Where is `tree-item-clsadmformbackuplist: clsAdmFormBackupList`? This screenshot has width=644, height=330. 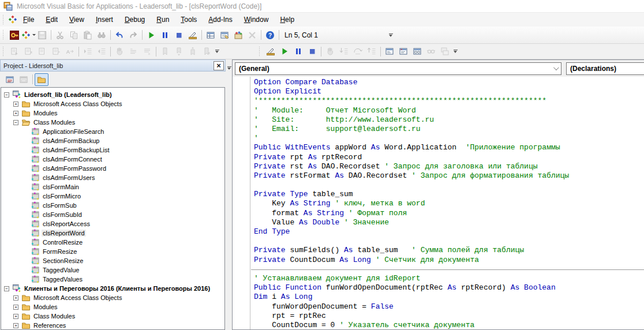
tree-item-clsadmformbackuplist: clsAdmFormBackupList is located at coordinates (113, 150).